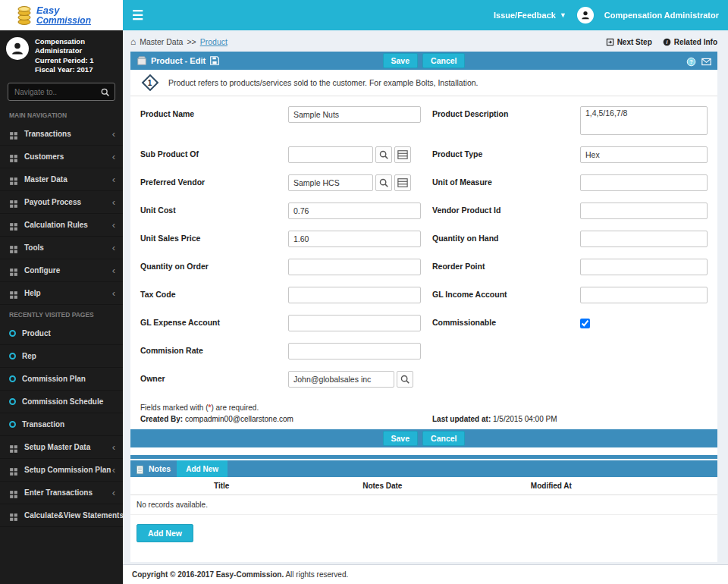  I want to click on product-description-input: 1,4,5/16,7/8, so click(644, 121).